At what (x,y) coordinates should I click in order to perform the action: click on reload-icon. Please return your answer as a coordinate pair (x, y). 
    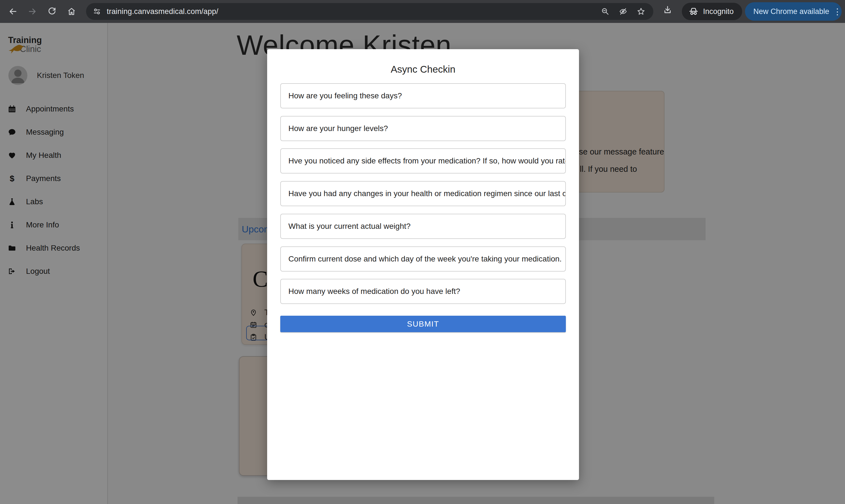
    Looking at the image, I should click on (52, 12).